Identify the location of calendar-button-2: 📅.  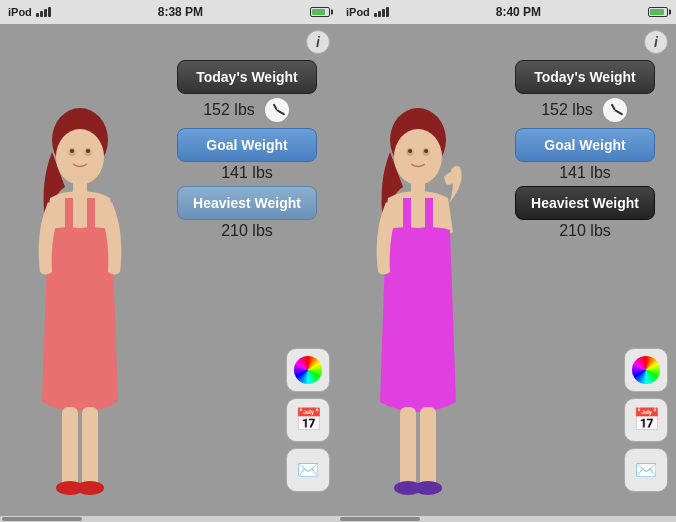
(646, 420).